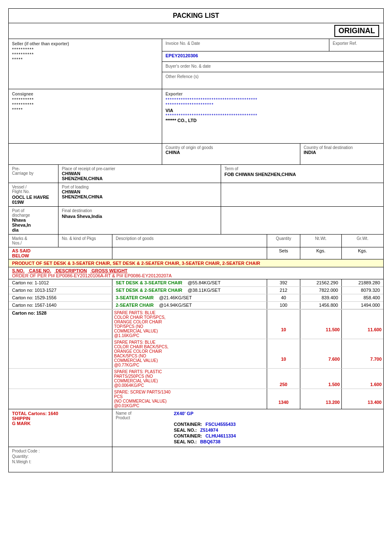 This screenshot has width=392, height=555. What do you see at coordinates (196, 306) in the screenshot?
I see `table-row: Carton no: 1567-1640 2-SEATER CHAIR @14.…` at bounding box center [196, 306].